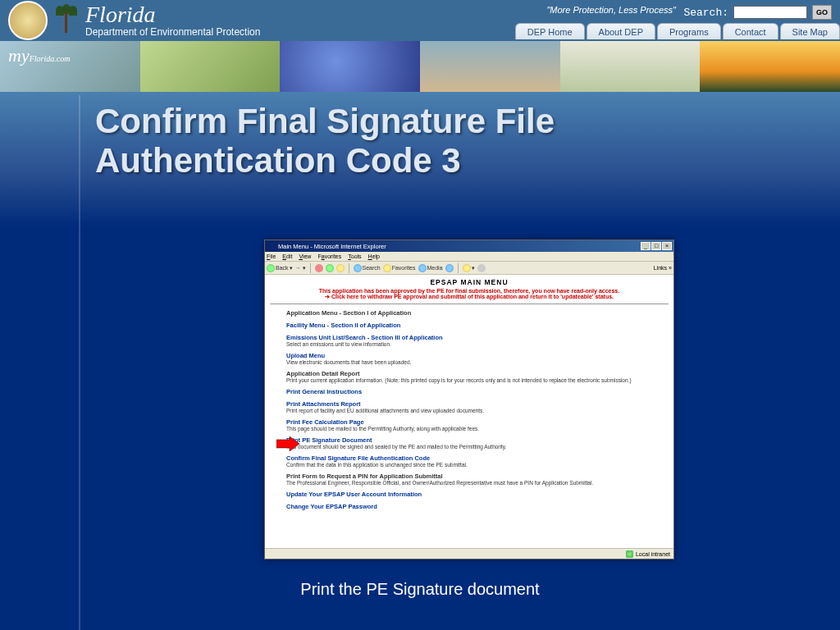 This screenshot has width=840, height=630. I want to click on refresh-button, so click(330, 268).